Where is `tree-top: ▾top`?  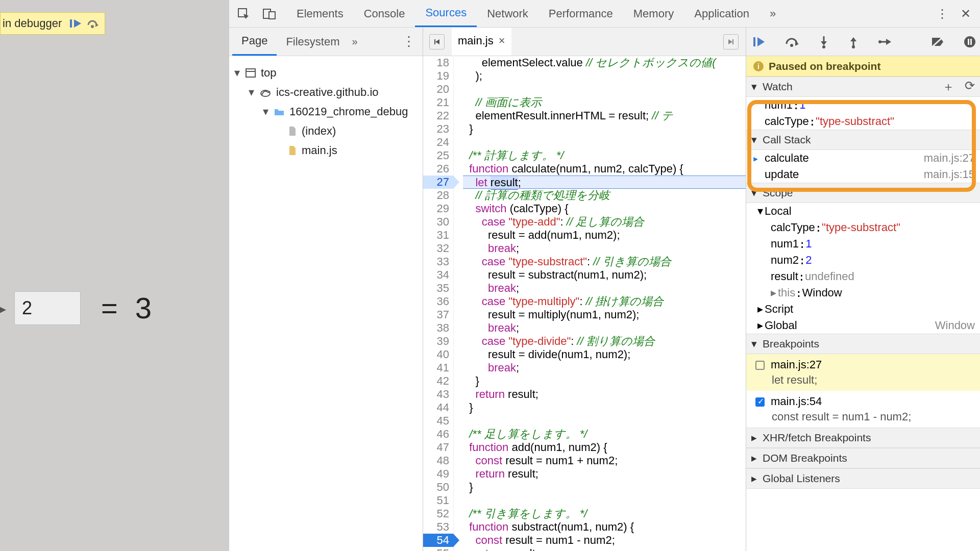 tree-top: ▾top is located at coordinates (329, 73).